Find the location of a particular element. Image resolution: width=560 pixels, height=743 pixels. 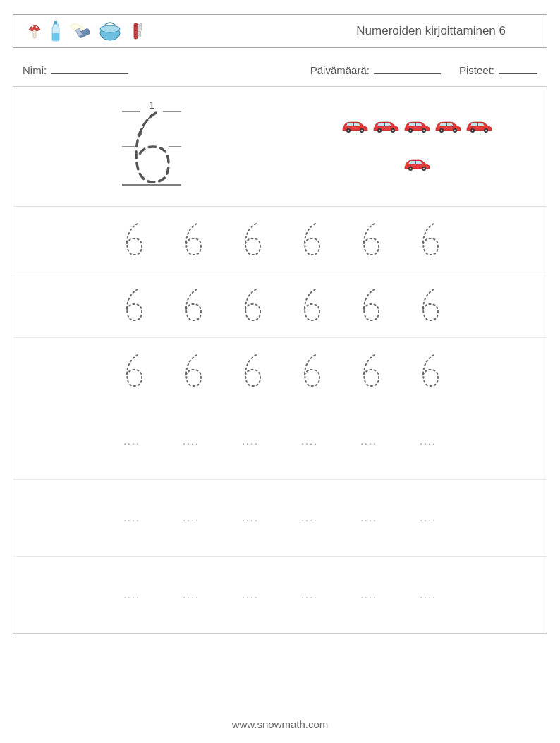

pot-icon is located at coordinates (110, 31).